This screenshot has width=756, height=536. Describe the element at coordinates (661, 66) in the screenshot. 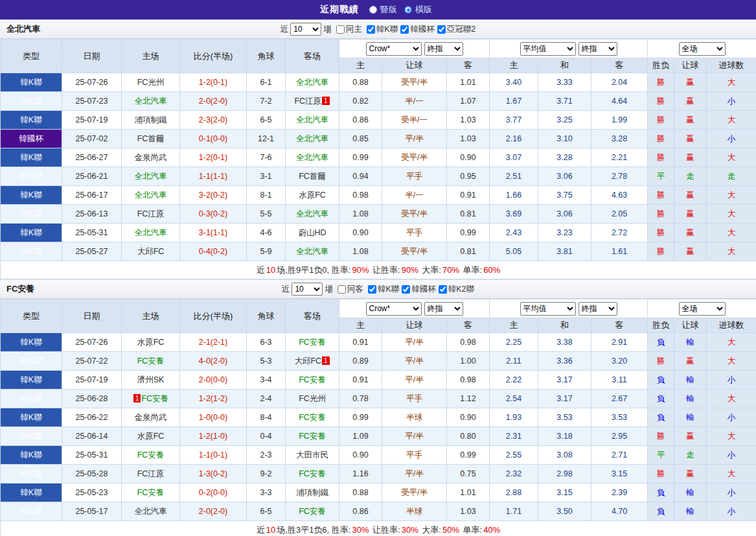

I see `col-header-result: 胜负` at that location.